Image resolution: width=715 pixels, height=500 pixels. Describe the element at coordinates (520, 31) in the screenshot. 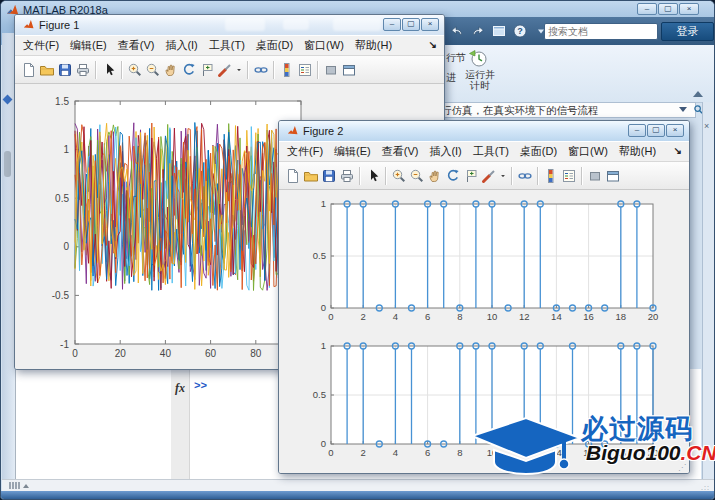

I see `help-icon: ?` at that location.